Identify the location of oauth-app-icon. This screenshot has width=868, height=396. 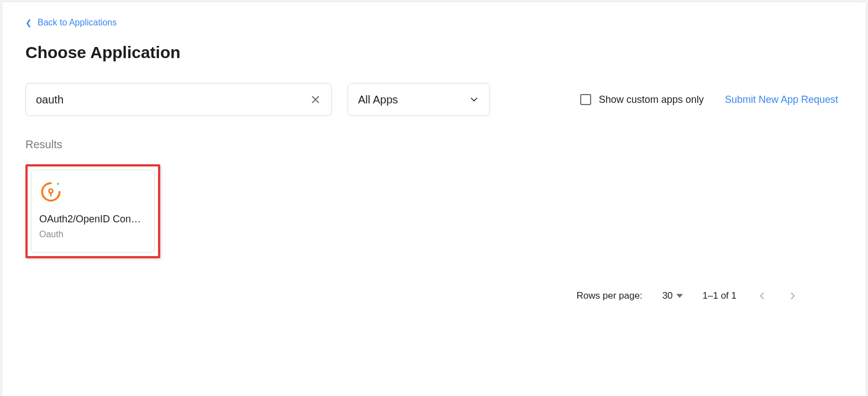
(51, 192).